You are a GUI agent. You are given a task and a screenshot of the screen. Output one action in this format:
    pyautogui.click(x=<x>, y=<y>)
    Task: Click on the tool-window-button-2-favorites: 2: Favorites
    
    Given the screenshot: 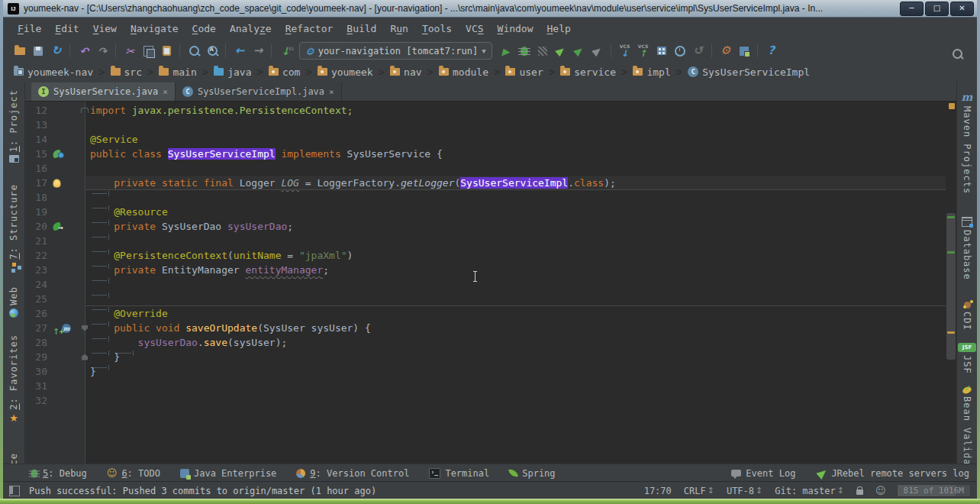 What is the action you would take?
    pyautogui.click(x=14, y=380)
    